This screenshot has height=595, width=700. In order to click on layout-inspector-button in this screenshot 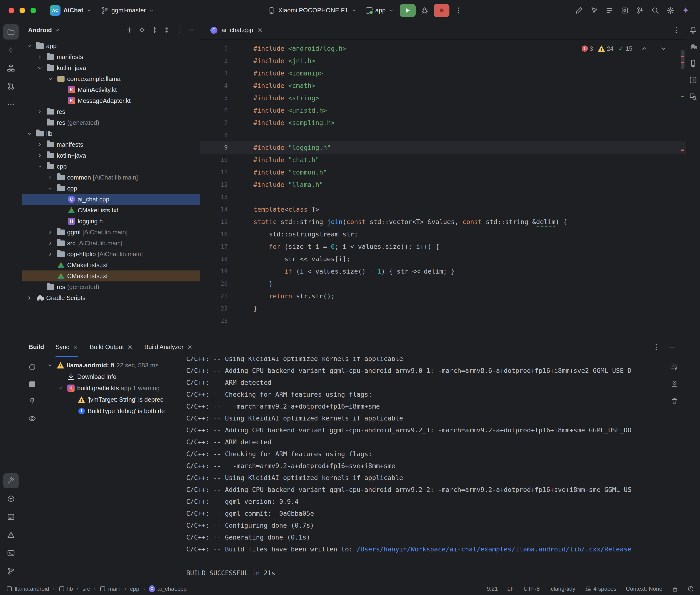, I will do `click(693, 80)`.